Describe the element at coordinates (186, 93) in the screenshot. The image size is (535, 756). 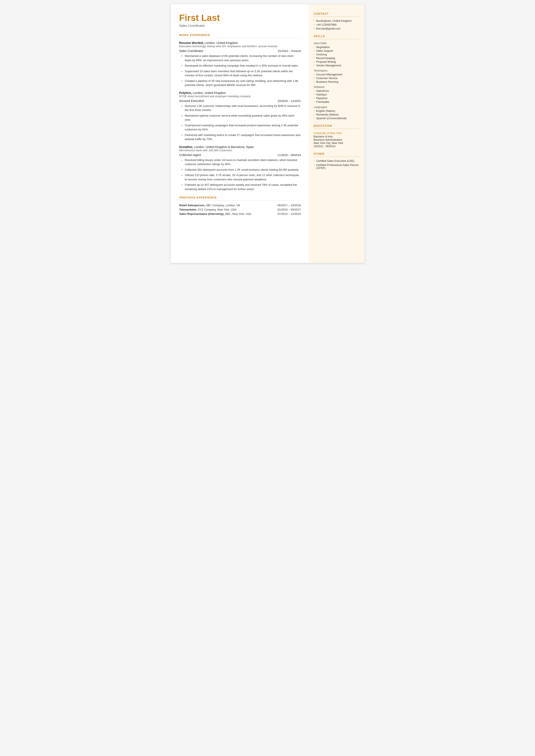
I see `employer-bold-2: Polyhire,` at that location.